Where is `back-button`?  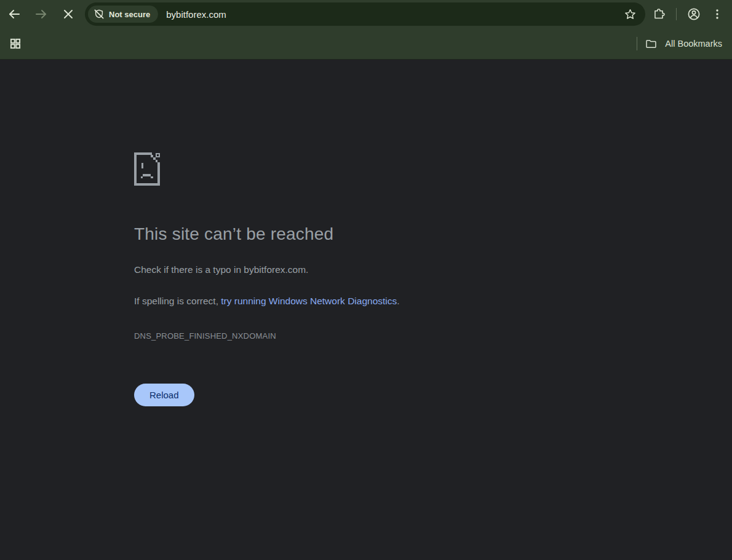 back-button is located at coordinates (14, 14).